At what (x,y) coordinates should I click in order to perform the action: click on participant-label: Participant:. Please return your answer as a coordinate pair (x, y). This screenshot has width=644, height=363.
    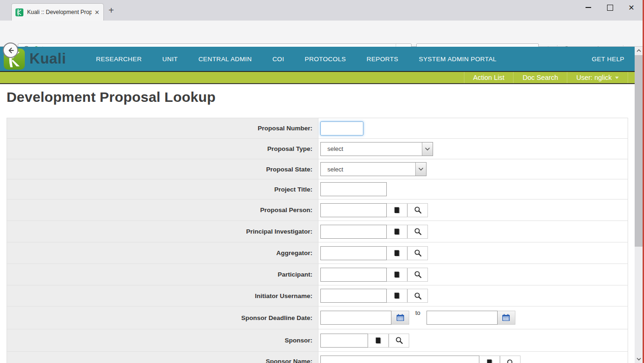
    Looking at the image, I should click on (295, 275).